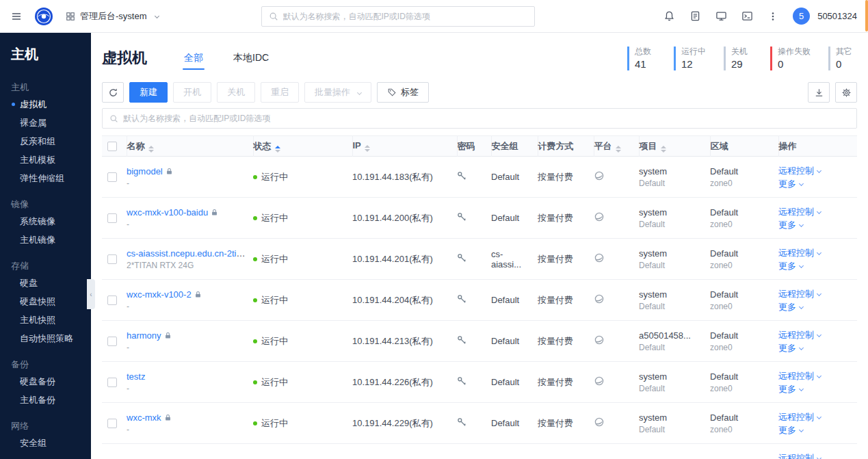  Describe the element at coordinates (148, 92) in the screenshot. I see `create-button: 新建` at that location.